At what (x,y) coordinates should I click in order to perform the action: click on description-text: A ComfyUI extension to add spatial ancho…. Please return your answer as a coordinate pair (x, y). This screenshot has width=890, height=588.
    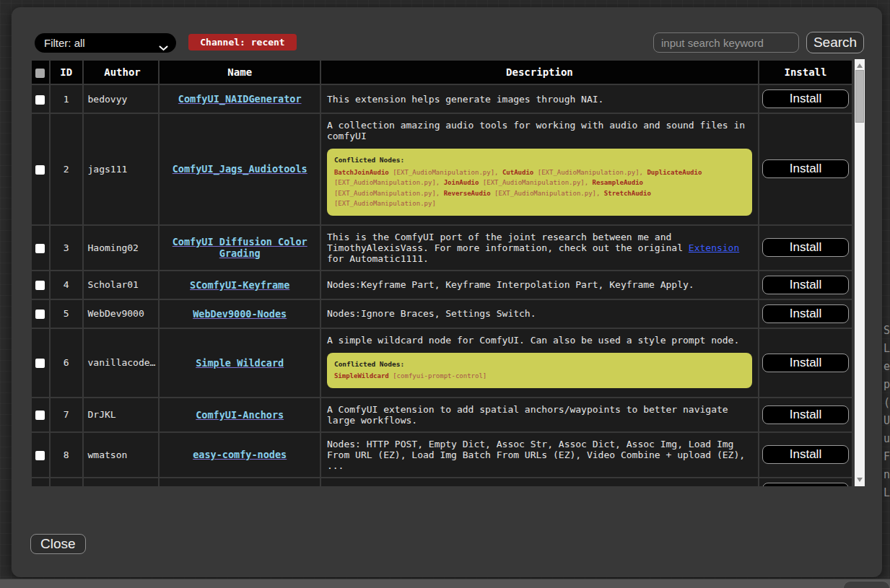
    Looking at the image, I should click on (528, 415).